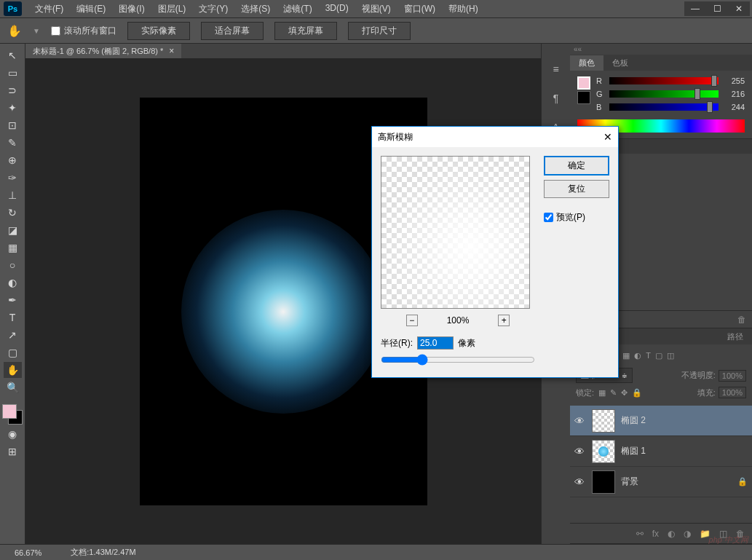 This screenshot has height=560, width=752. Describe the element at coordinates (684, 451) in the screenshot. I see `layer-name: 椭圆 1` at that location.